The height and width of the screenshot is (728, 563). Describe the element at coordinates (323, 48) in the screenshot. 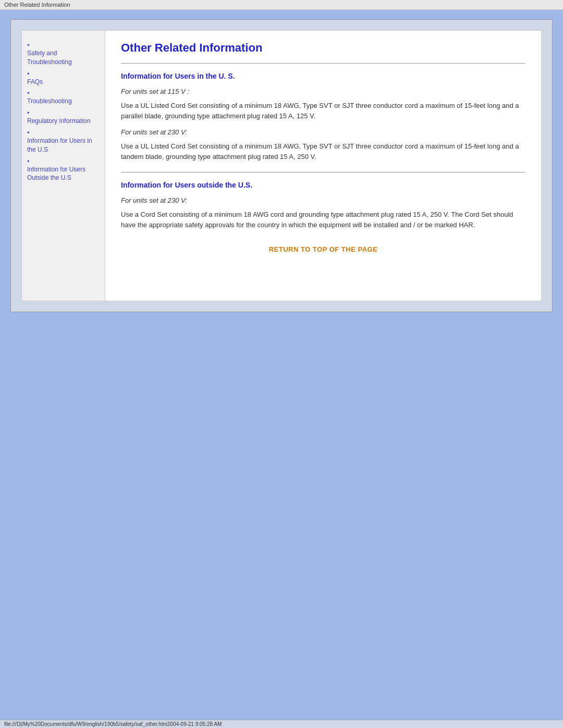

I see `page-title: Other Related Information` at that location.